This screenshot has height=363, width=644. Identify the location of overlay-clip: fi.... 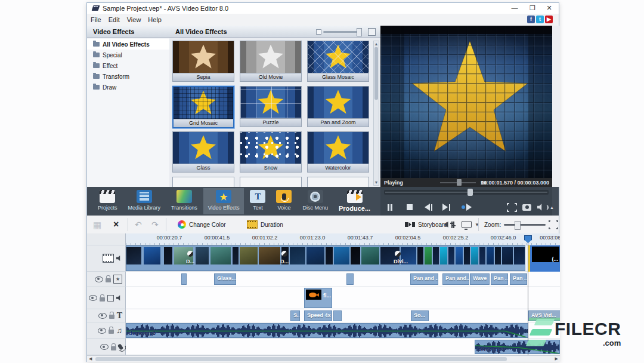
(318, 298).